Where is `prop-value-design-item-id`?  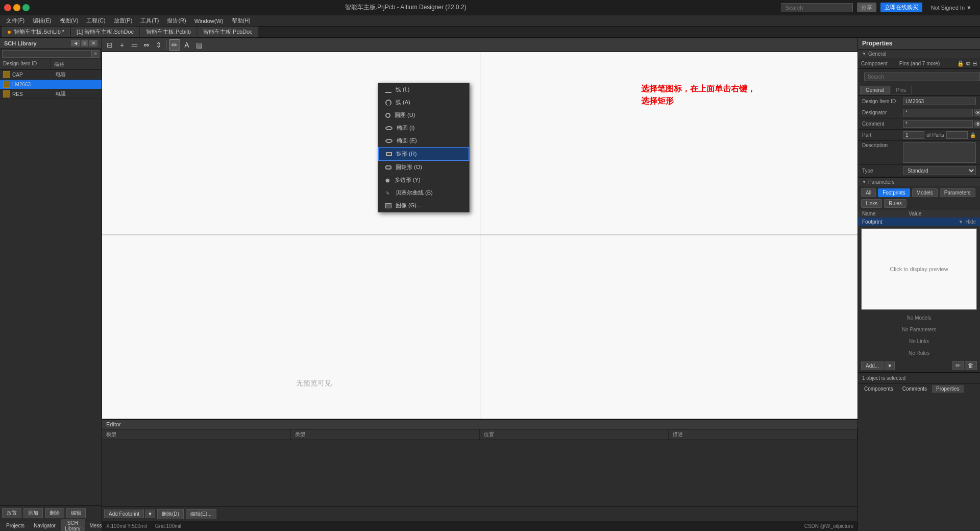 prop-value-design-item-id is located at coordinates (939, 101).